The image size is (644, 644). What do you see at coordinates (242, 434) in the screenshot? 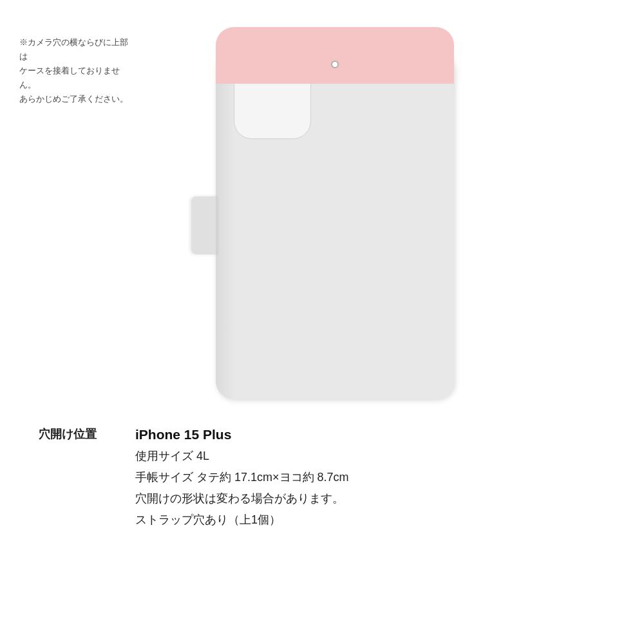
I see `device-name: iPhone 15 Plus` at bounding box center [242, 434].